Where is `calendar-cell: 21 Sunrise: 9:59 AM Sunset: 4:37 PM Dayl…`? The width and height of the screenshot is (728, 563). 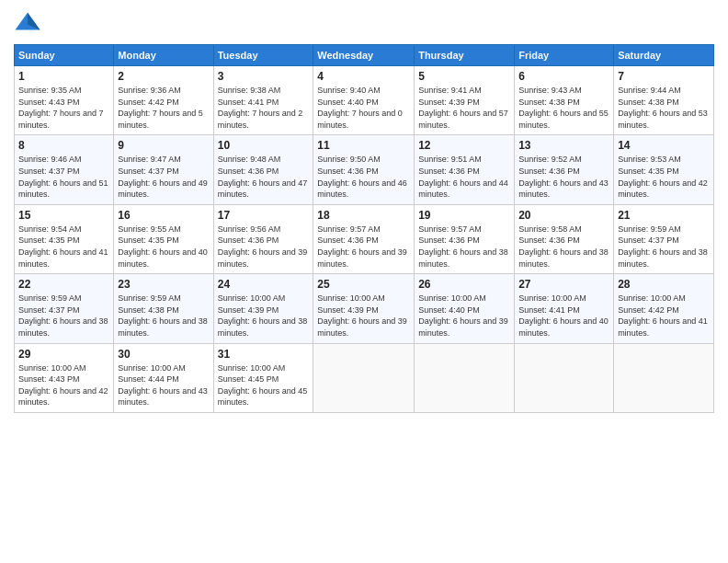 calendar-cell: 21 Sunrise: 9:59 AM Sunset: 4:37 PM Dayl… is located at coordinates (664, 239).